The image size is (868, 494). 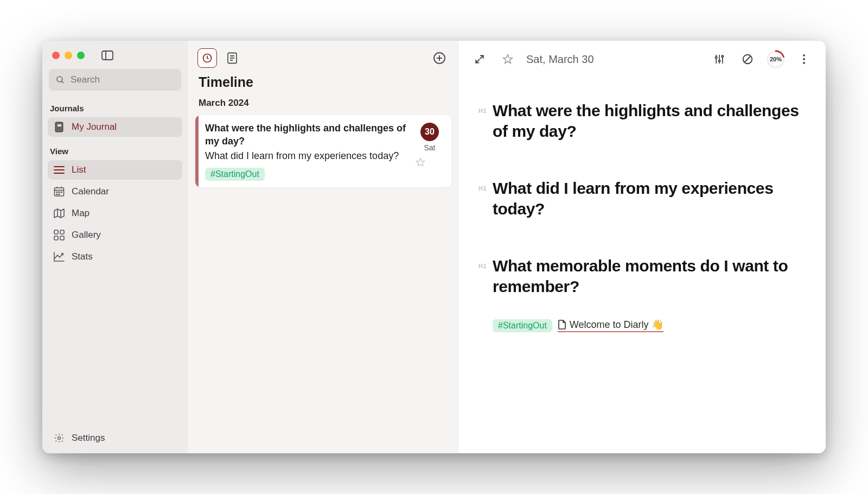 I want to click on list-icon, so click(x=59, y=170).